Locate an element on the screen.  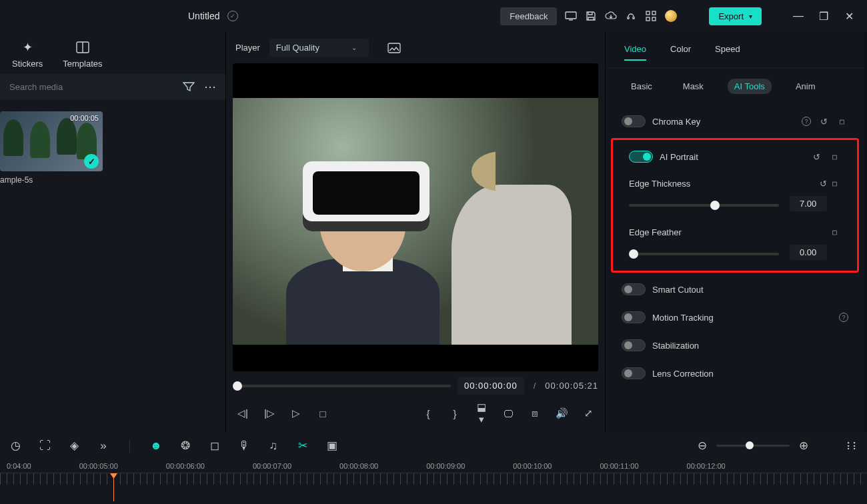
edge-thickness-slider is located at coordinates (704, 205).